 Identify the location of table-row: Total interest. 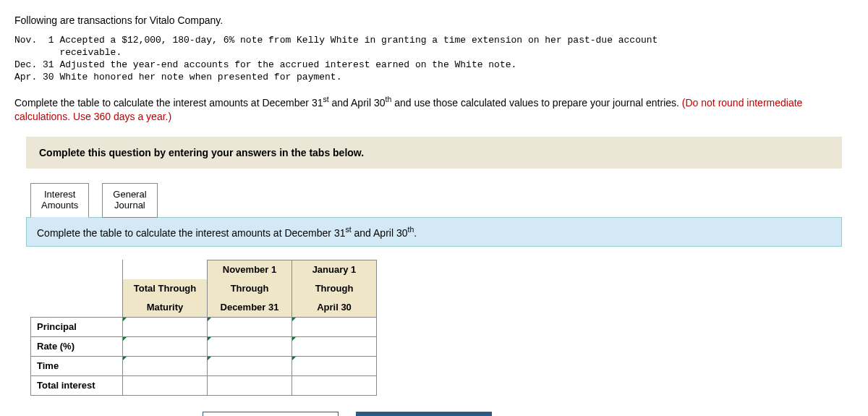
(204, 385).